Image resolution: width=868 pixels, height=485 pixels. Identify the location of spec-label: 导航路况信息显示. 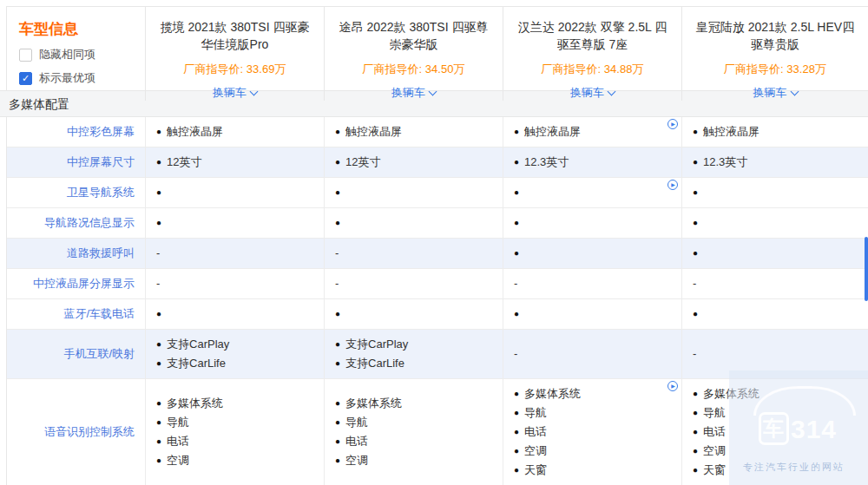
(89, 223).